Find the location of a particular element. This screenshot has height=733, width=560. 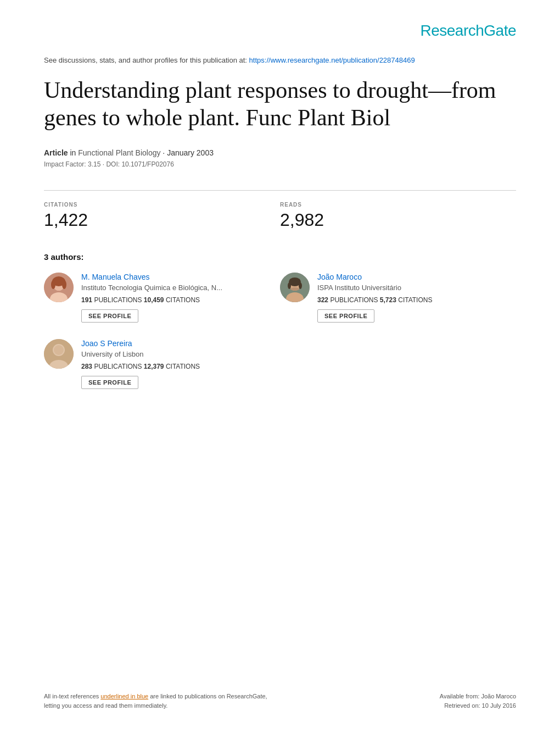

author-institution-pereira: University of Lisbon is located at coordinates (175, 354).